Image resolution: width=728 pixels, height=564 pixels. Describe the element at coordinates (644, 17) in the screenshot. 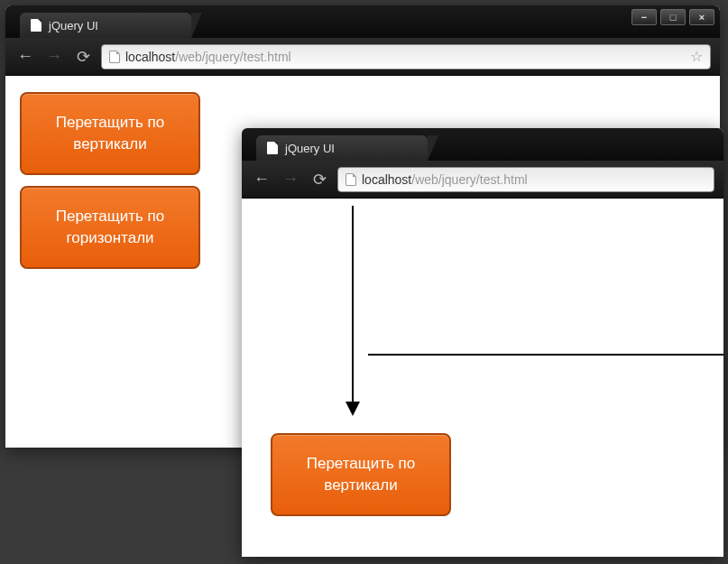

I see `minimize-button: −` at that location.